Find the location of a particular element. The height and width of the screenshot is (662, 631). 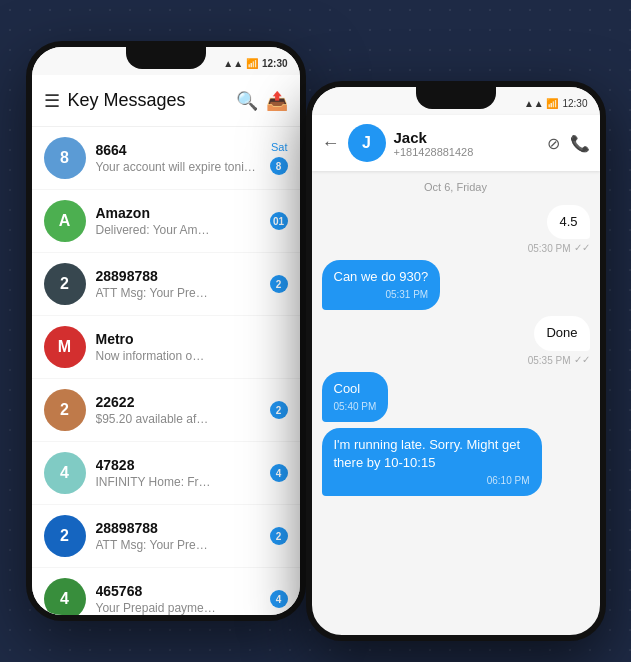

msg-badge: 8 is located at coordinates (279, 166).